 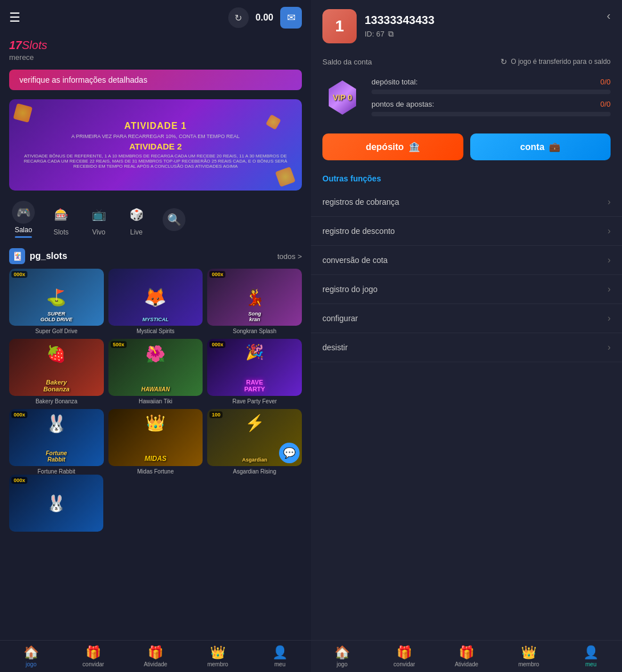 I want to click on game-fortune-rabbit: 000x 🐰 FortuneRabbit, so click(x=56, y=438).